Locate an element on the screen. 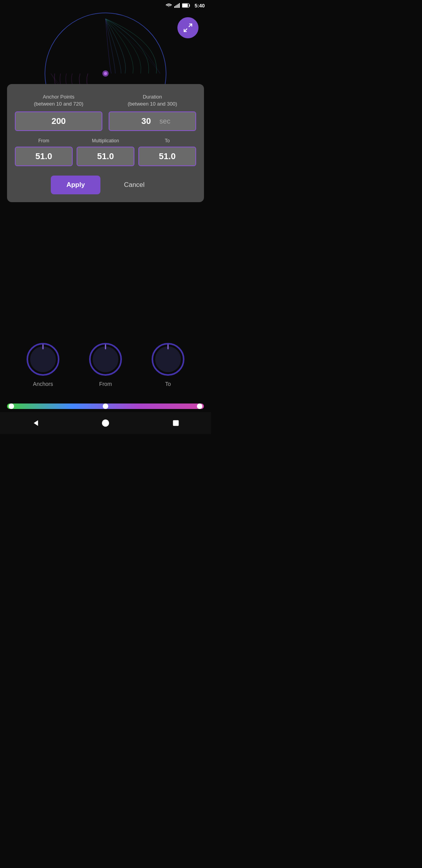 The width and height of the screenshot is (422, 868). to-input is located at coordinates (167, 156).